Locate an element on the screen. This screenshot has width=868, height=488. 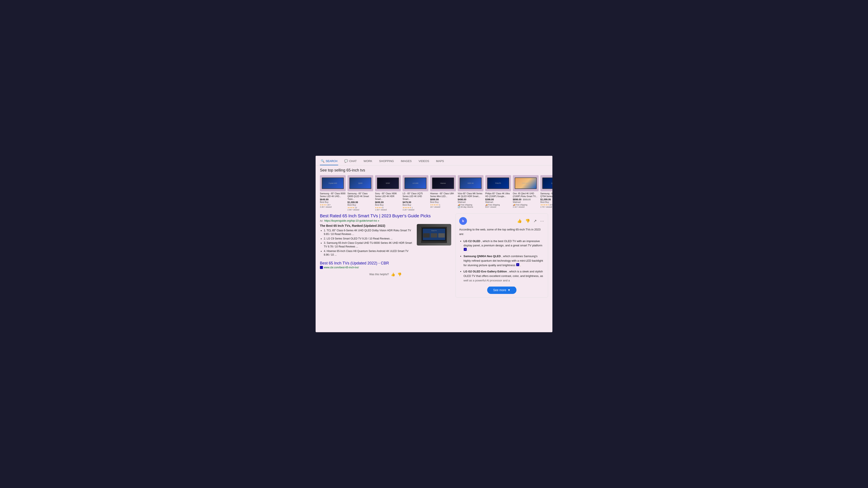
article-title-1: Best Rated 65 Inch Smart TVs | 2023 Buye… is located at coordinates (385, 216).